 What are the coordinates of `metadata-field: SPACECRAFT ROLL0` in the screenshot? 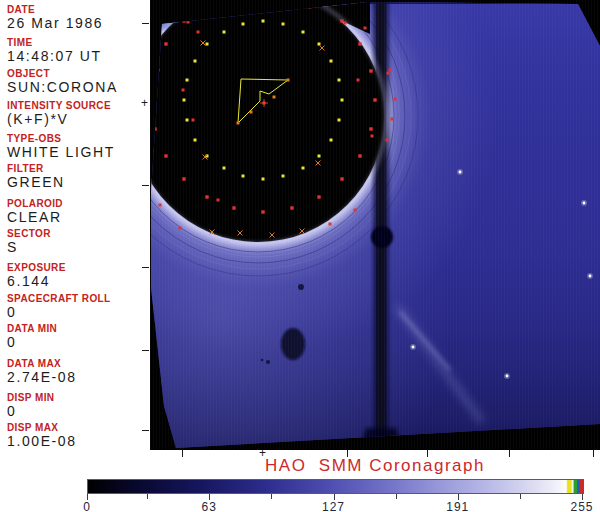 It's located at (59, 306).